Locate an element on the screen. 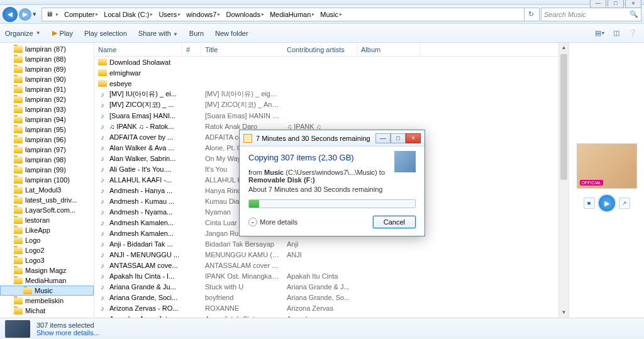  scrollbar: ▲ ▼ is located at coordinates (564, 180).